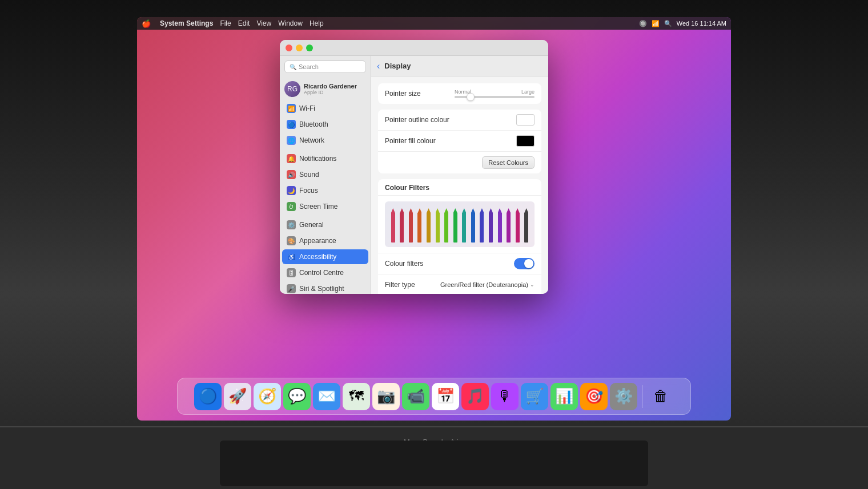 The image size is (868, 489). What do you see at coordinates (525, 141) in the screenshot?
I see `pointer-fill-swatch` at bounding box center [525, 141].